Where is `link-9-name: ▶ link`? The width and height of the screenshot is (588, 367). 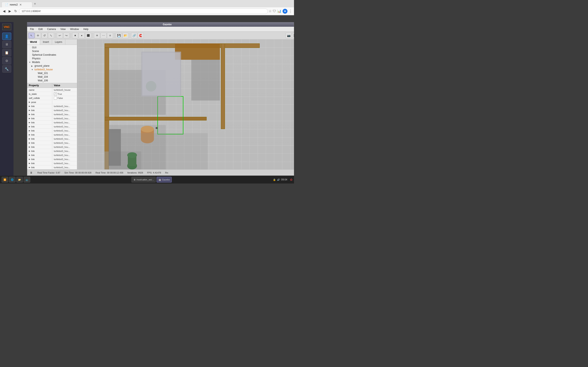
link-9-name: ▶ link is located at coordinates (40, 139).